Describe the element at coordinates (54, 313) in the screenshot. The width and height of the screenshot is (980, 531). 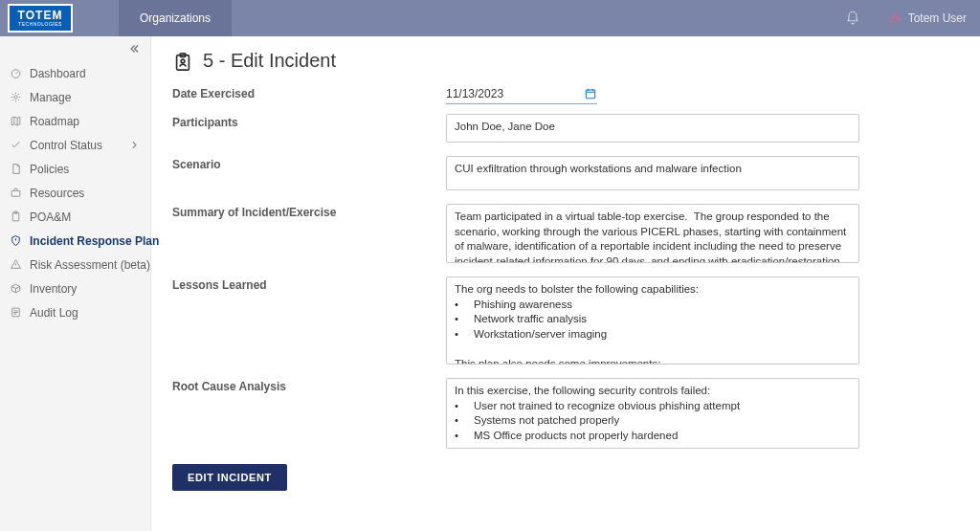
I see `sidebar-item-label: Audit Log` at that location.